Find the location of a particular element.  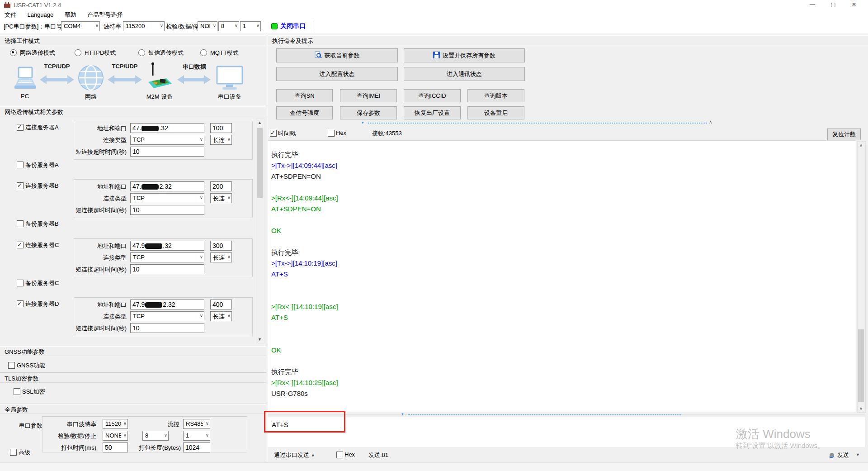

device-restart-button: 设备重启 is located at coordinates (496, 113).